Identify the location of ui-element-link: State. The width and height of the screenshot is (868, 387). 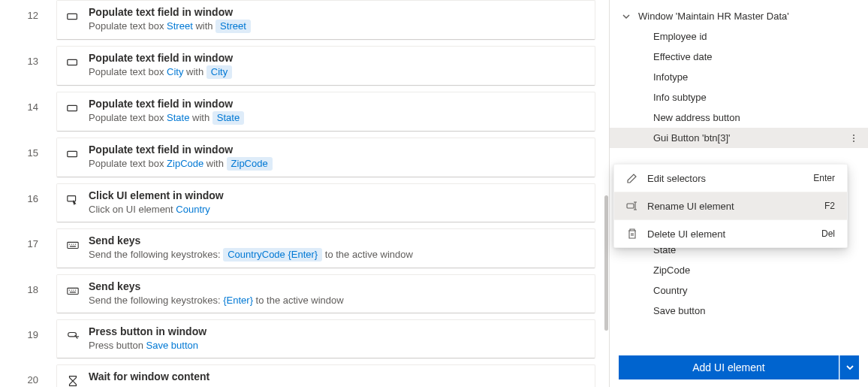
(178, 117).